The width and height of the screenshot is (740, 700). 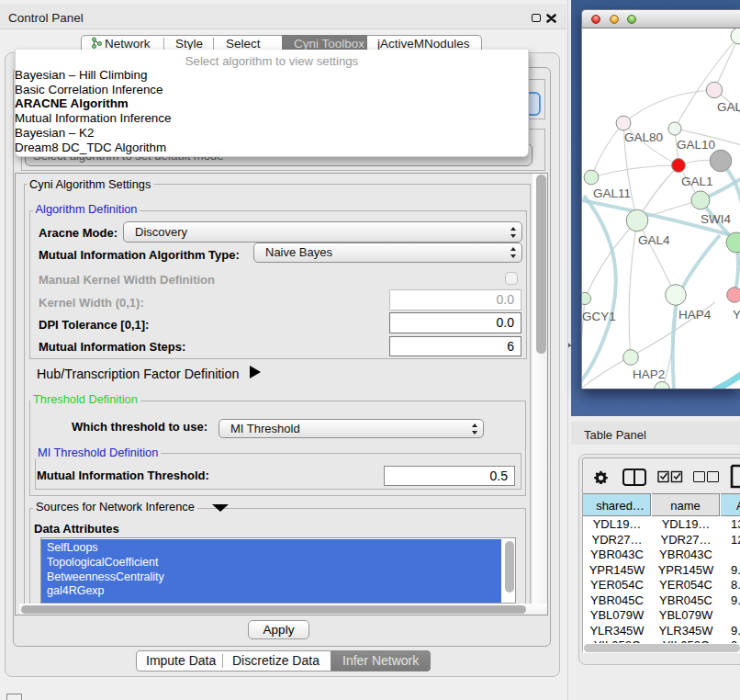 What do you see at coordinates (698, 182) in the screenshot?
I see `svg-text: GAL1` at bounding box center [698, 182].